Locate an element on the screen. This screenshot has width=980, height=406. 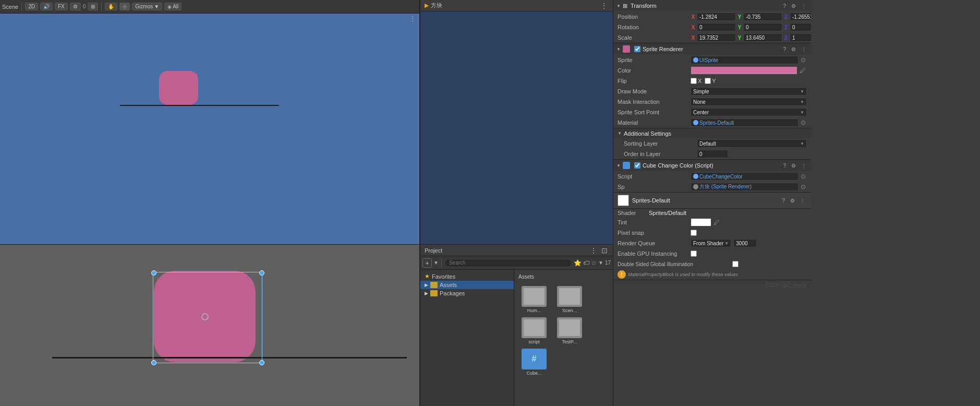
gpu-instancing-checkbox is located at coordinates (694, 254).